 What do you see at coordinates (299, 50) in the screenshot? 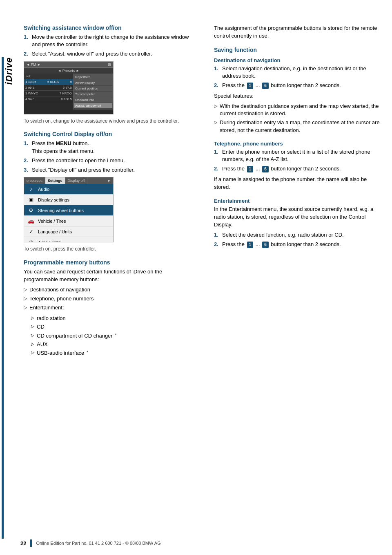
I see `heading-saving-function: Saving function` at bounding box center [299, 50].